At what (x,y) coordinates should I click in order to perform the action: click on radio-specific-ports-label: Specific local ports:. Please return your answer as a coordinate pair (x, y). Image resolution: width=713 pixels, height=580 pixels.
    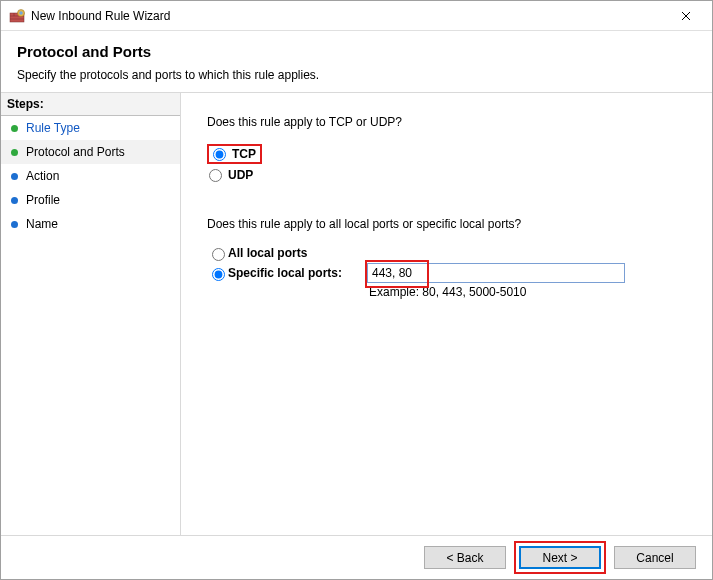
    Looking at the image, I should click on (285, 273).